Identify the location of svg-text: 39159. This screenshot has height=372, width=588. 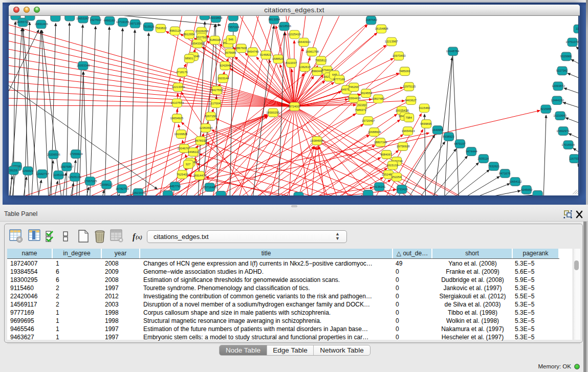
(13, 170).